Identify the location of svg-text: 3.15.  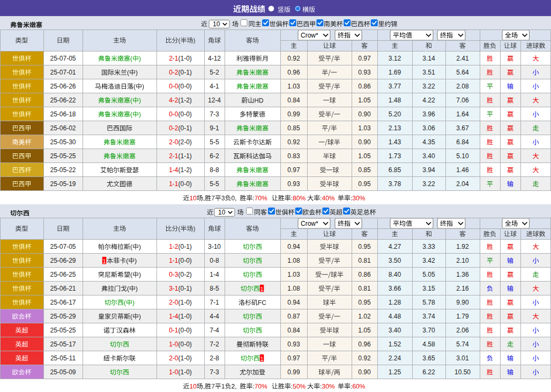
(429, 289).